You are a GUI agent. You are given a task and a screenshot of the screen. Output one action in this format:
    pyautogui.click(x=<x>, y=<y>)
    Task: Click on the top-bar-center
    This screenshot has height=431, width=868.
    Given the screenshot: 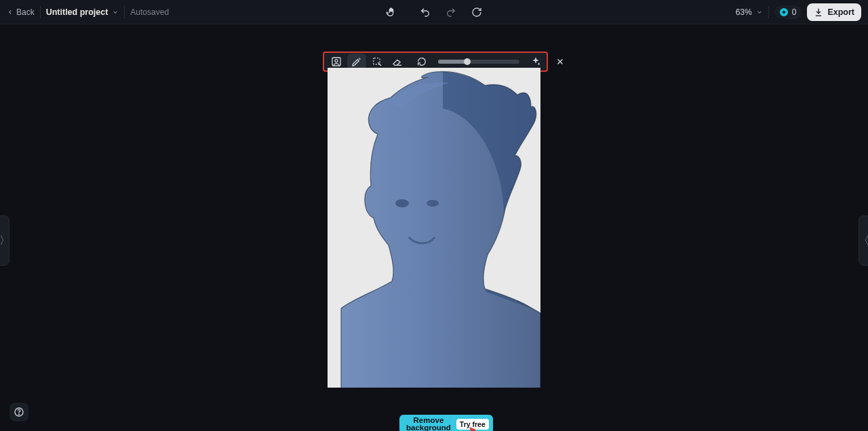 What is the action you would take?
    pyautogui.click(x=434, y=12)
    